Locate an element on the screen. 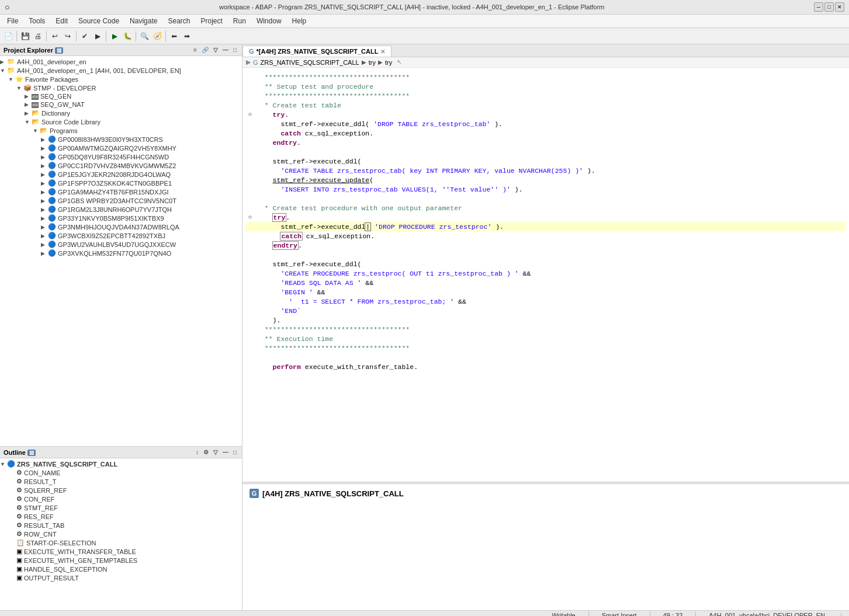 Image resolution: width=849 pixels, height=616 pixels. menu-item-help: Help is located at coordinates (299, 21).